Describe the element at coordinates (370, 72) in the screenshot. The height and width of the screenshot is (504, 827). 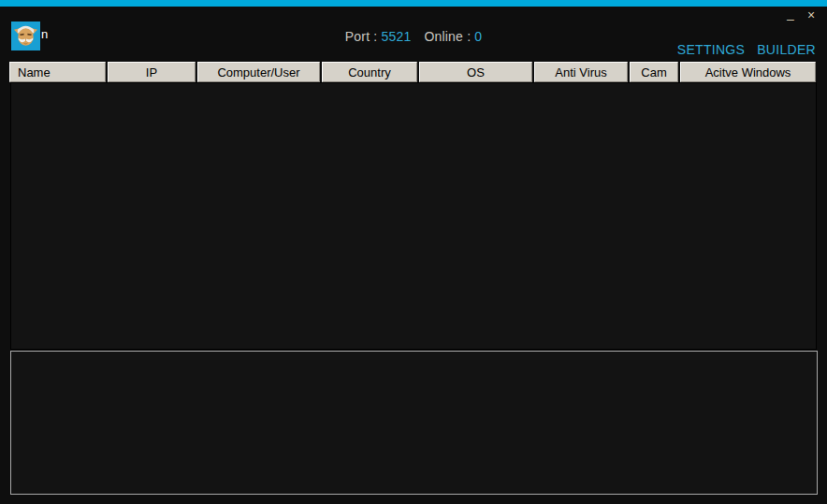
I see `column-header-country: Country` at that location.